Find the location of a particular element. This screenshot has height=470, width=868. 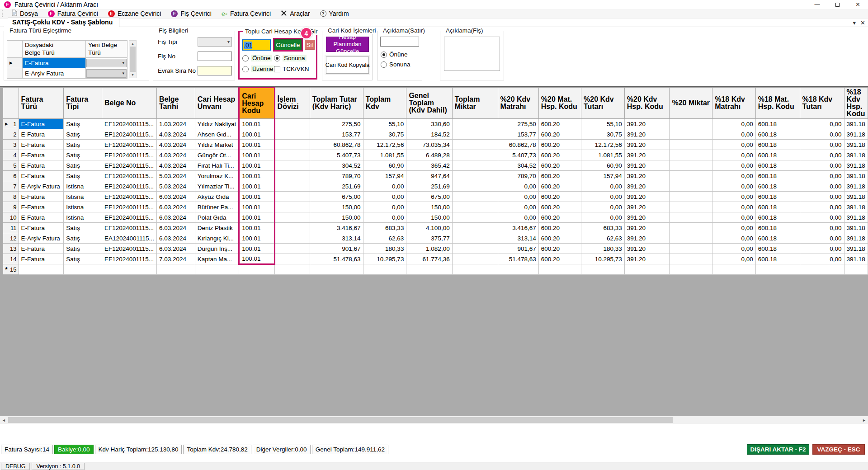

row-header: 8 is located at coordinates (11, 197).